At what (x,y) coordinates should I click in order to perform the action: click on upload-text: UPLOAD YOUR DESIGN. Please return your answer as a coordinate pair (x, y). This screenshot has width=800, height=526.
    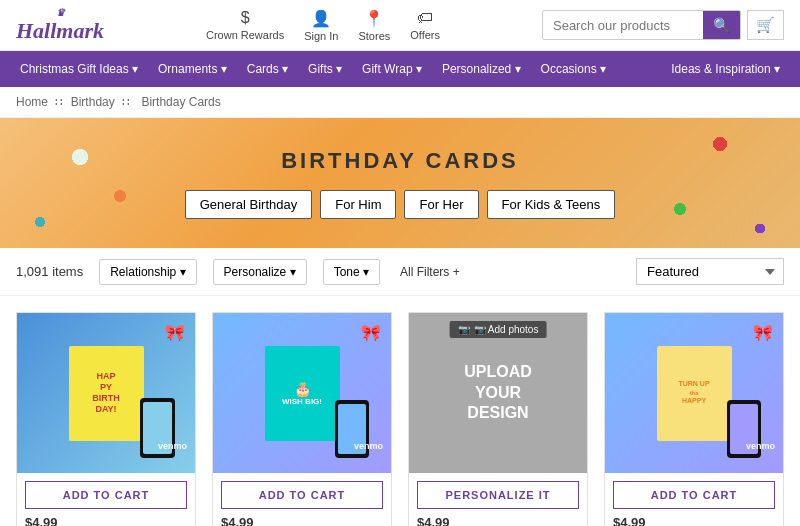
    Looking at the image, I should click on (498, 393).